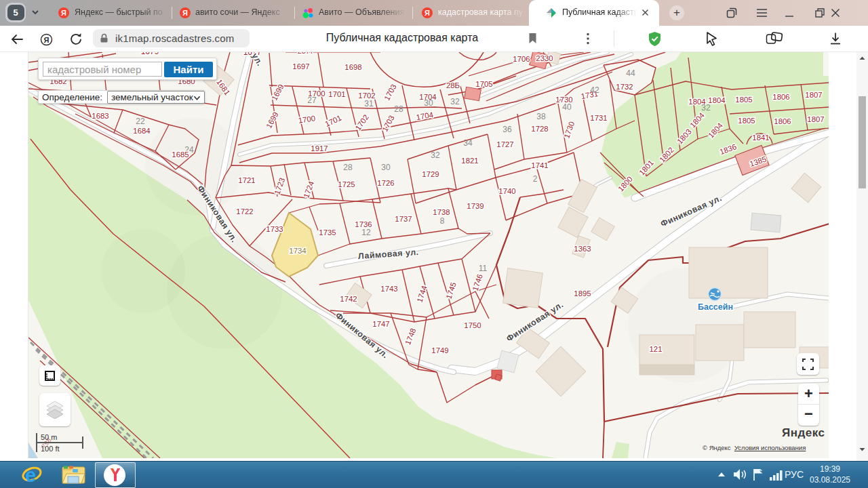 The image size is (868, 488). What do you see at coordinates (475, 206) in the screenshot?
I see `svg-text: 1739` at bounding box center [475, 206].